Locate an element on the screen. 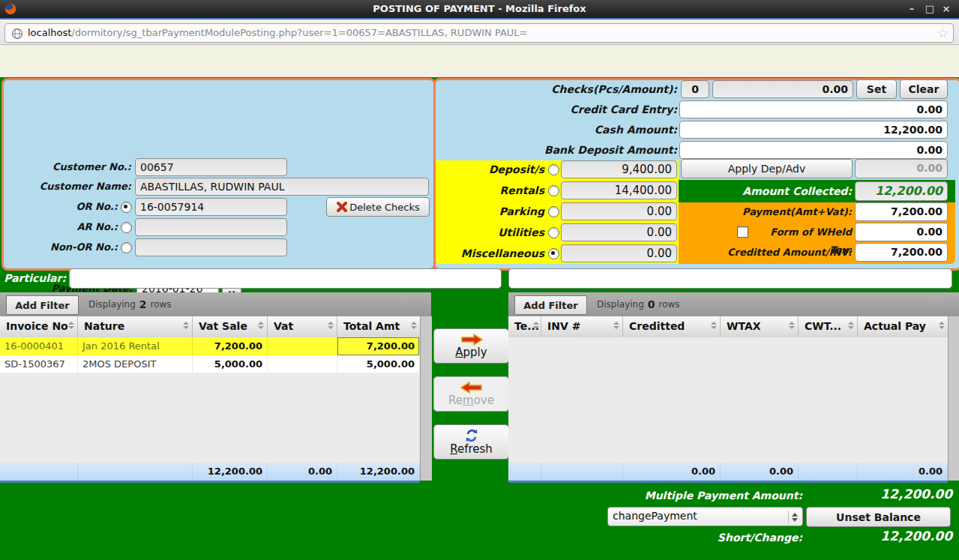  applied-displaying-text: Displaying0rows is located at coordinates (639, 304).